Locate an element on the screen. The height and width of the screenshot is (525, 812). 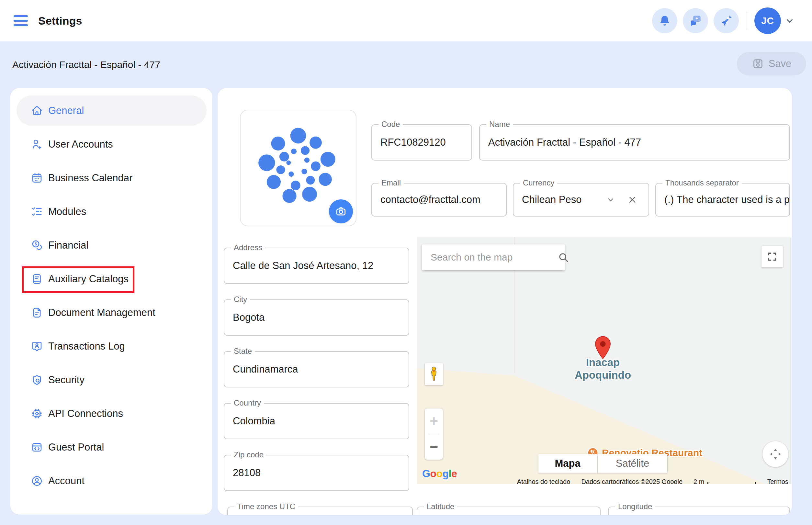
sidebar-item-financial: $ Financial is located at coordinates (112, 245).